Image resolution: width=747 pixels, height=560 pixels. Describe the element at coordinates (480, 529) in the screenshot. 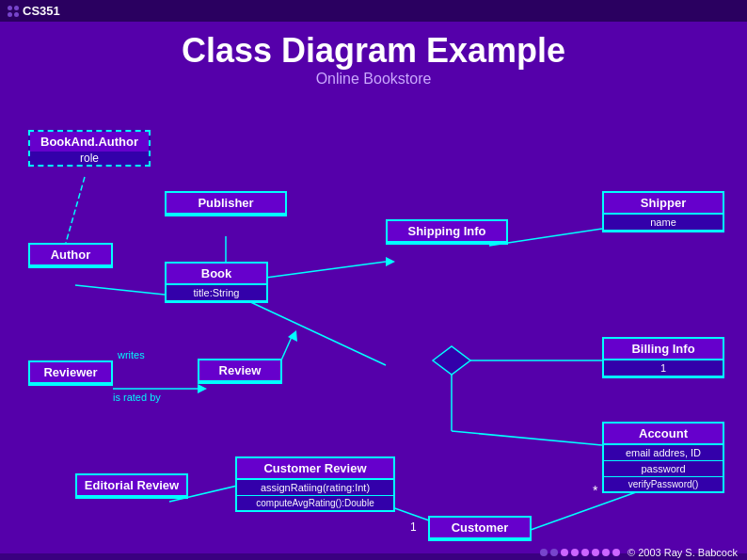

I see `customer-title: Customer` at that location.